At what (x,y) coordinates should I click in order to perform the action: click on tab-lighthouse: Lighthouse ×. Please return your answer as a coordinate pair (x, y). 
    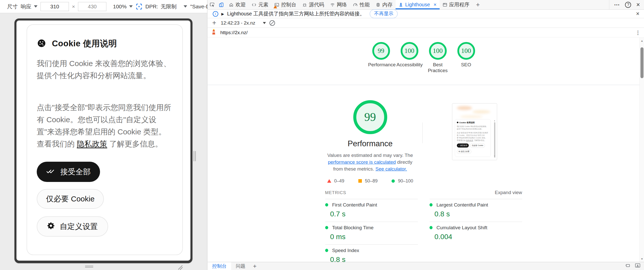
    Looking at the image, I should click on (418, 5).